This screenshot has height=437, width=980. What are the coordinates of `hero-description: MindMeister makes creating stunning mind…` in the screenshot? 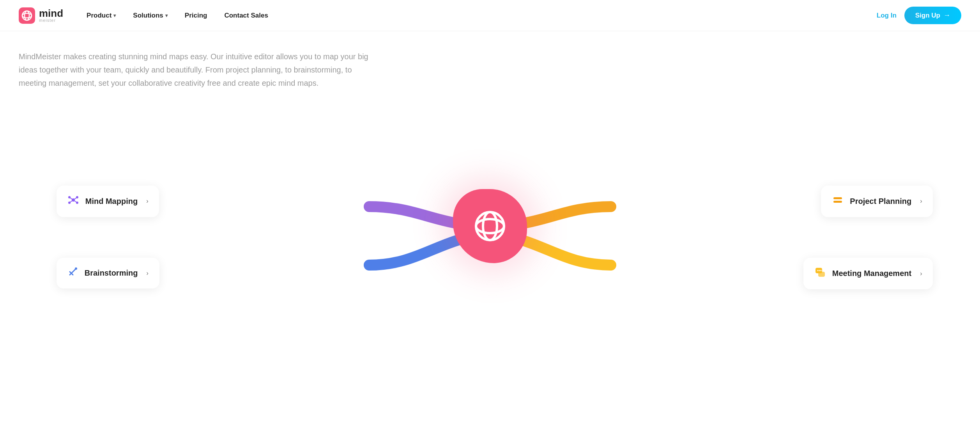 It's located at (194, 70).